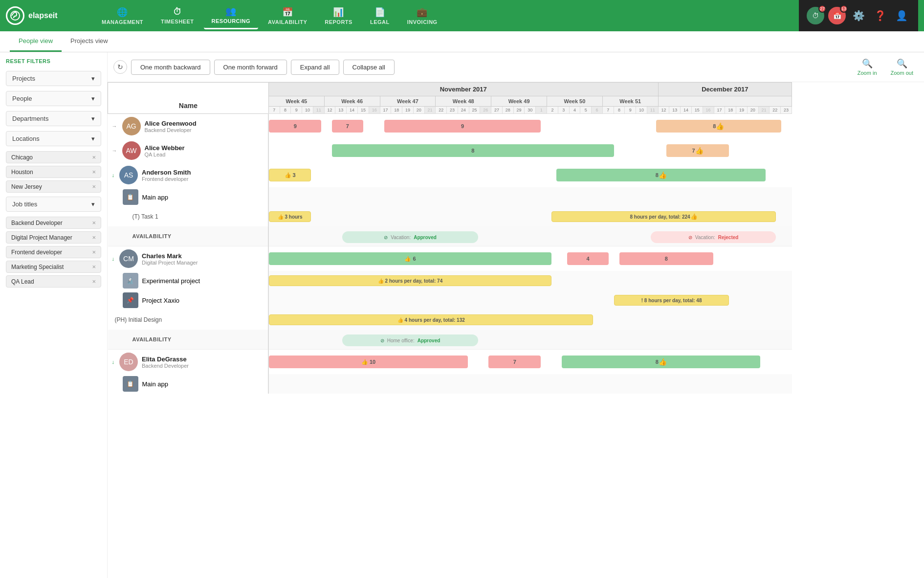  What do you see at coordinates (24, 204) in the screenshot?
I see `job-titles-filter-label: Job titles` at bounding box center [24, 204].